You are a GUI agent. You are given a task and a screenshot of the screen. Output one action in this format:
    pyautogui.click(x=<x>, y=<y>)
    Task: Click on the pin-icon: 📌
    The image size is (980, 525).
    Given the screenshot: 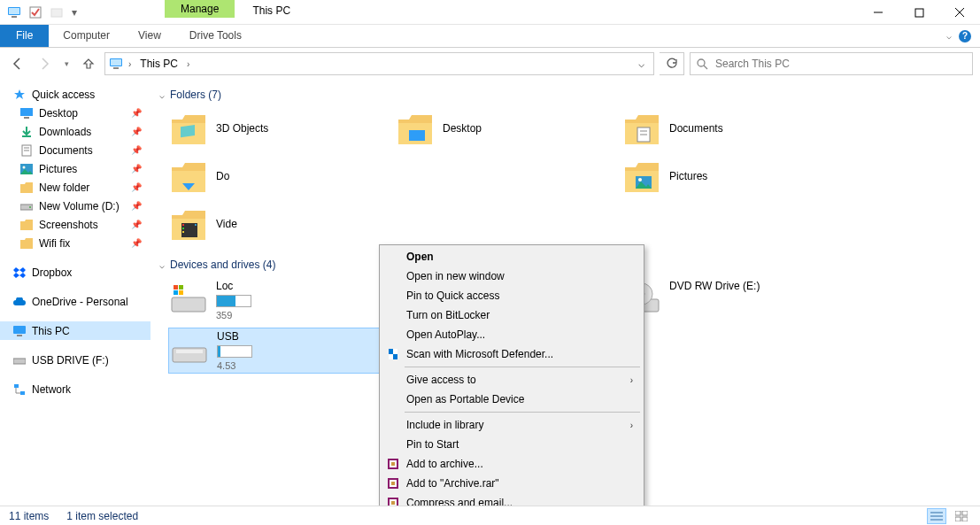 What is the action you would take?
    pyautogui.click(x=136, y=243)
    